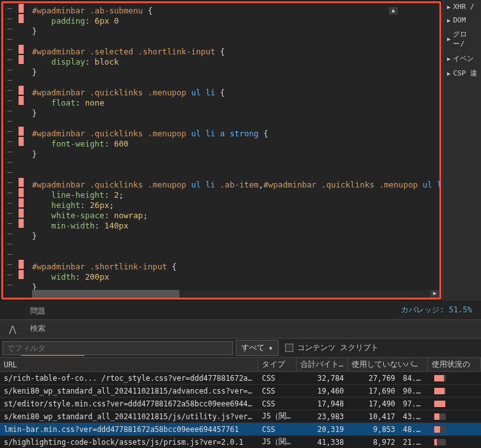 This screenshot has width=481, height=448. Describe the element at coordinates (53, 311) in the screenshot. I see `drawer-tab: 問題` at that location.